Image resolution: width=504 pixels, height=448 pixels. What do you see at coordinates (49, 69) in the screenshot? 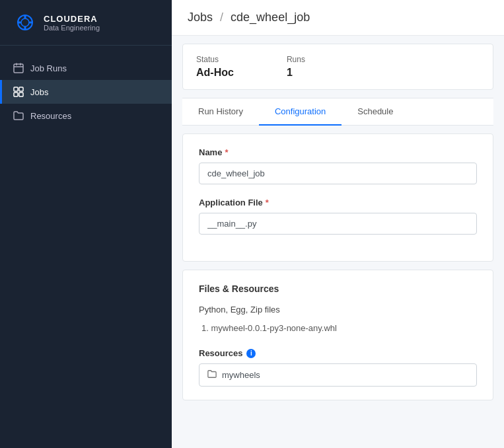
I see `sidebar-item-label-job-runs: Job Runs` at bounding box center [49, 69].